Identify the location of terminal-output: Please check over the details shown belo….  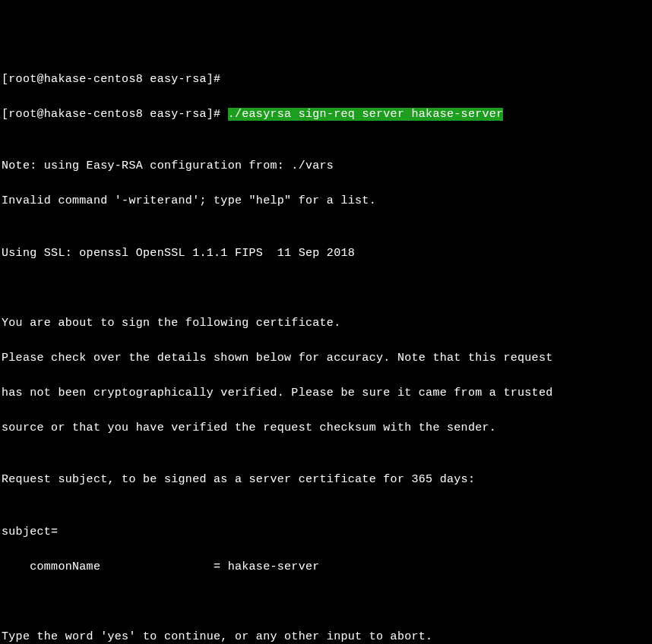
(326, 358).